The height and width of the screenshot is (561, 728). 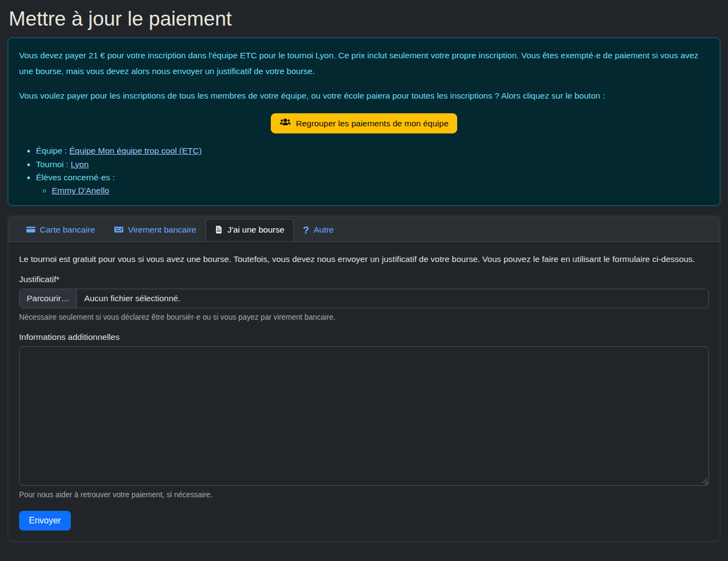 I want to click on alert-paragraph-price: Vous devez payer 21 € pour votre inscrip…, so click(x=364, y=63).